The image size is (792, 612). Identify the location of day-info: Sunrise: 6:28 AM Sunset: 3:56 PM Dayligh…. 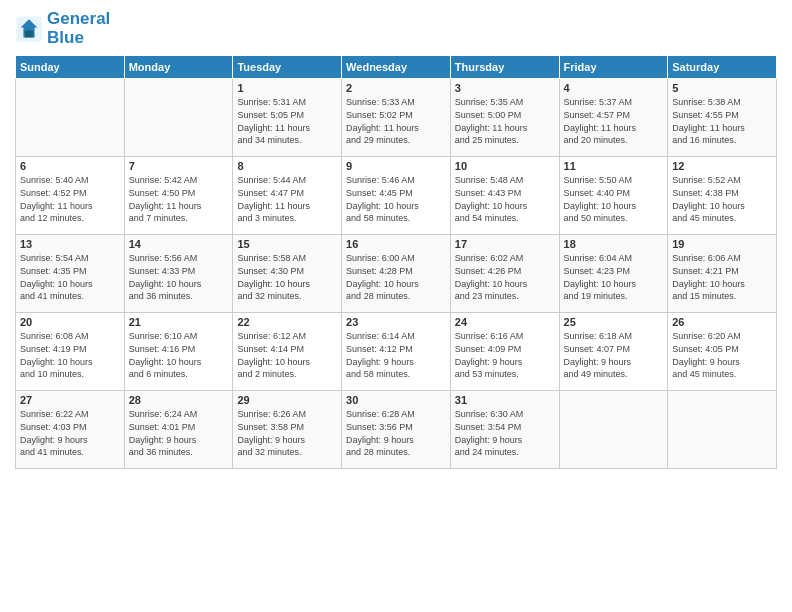
(396, 433).